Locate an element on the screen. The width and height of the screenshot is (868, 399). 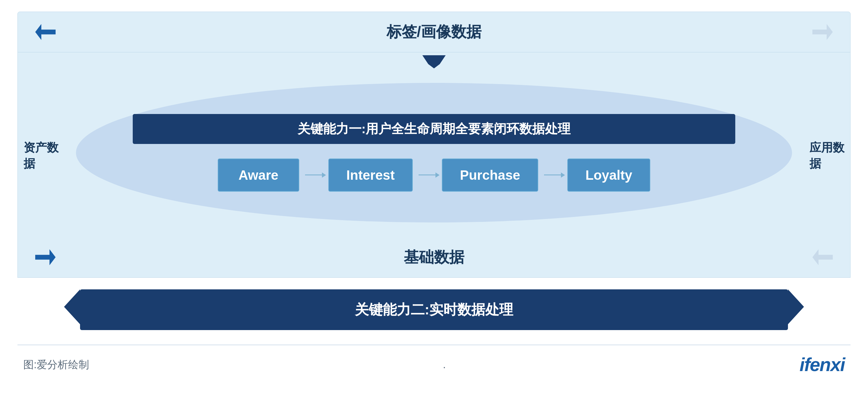
bottom-title: 基础数据 is located at coordinates (434, 257).